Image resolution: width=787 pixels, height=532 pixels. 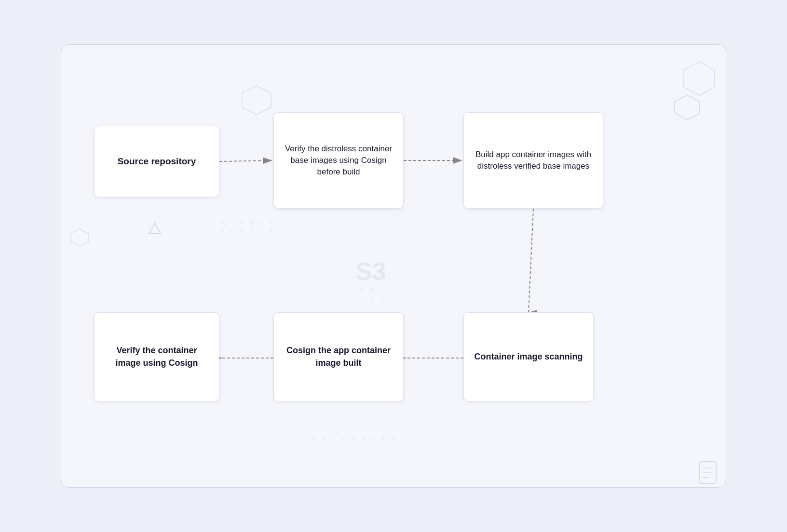 I want to click on node-cosign-app: Cosign the app container image built, so click(x=339, y=357).